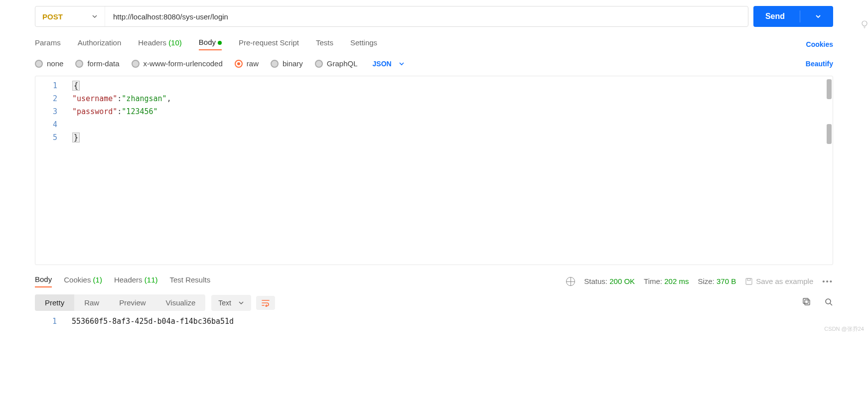  What do you see at coordinates (829, 303) in the screenshot?
I see `search-response-button` at bounding box center [829, 303].